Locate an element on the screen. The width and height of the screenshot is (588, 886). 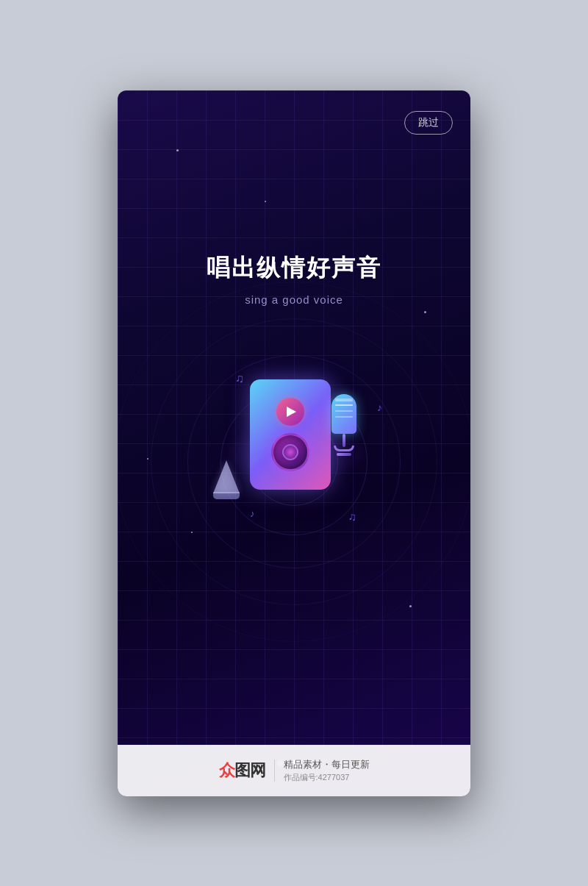
sub-title: sing a good voice is located at coordinates (294, 300).